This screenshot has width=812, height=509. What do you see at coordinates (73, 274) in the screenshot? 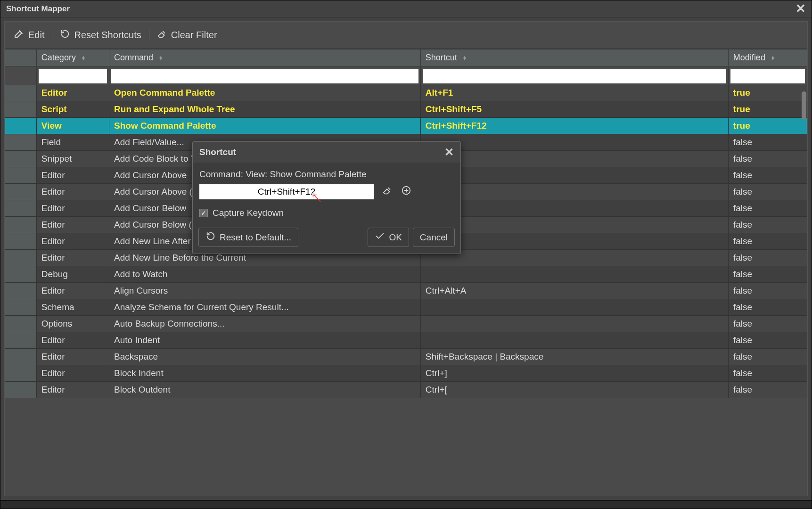
I see `category-cell: Debug` at bounding box center [73, 274].